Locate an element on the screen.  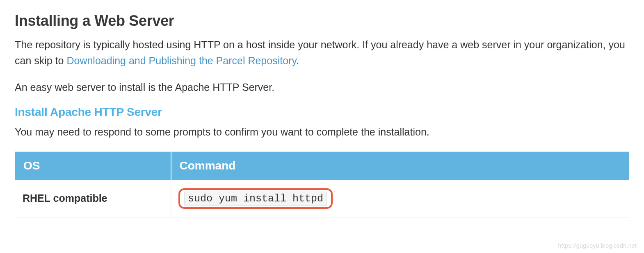
install-command-code: sudo yum install httpd is located at coordinates (256, 199).